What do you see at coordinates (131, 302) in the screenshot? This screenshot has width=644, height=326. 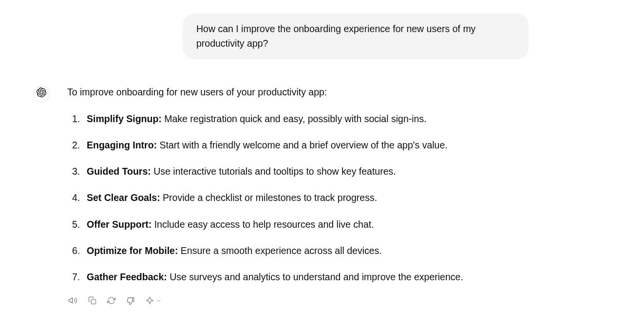 I see `bad-response-button` at bounding box center [131, 302].